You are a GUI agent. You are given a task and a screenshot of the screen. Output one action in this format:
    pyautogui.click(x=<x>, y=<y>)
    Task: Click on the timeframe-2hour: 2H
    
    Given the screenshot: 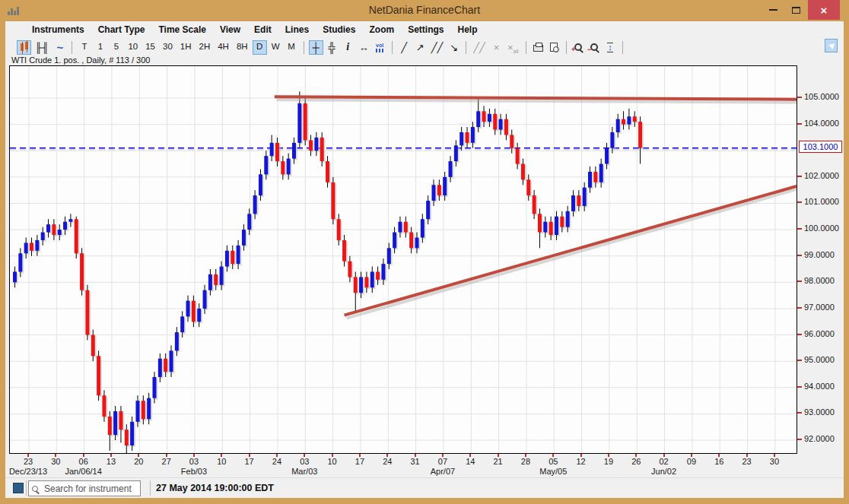 What is the action you would take?
    pyautogui.click(x=205, y=47)
    